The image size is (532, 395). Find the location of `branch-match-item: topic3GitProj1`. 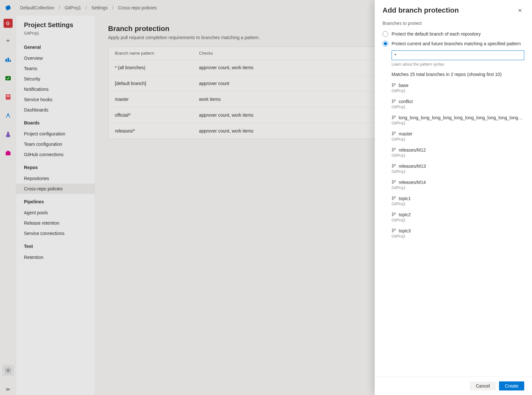

branch-match-item: topic3GitProj1 is located at coordinates (458, 234).